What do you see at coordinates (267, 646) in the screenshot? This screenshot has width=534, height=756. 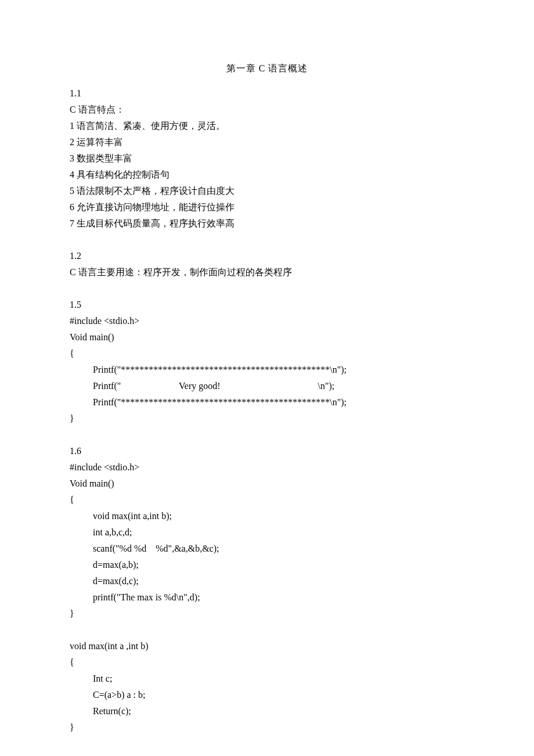 I see `code-line: void max(int a ,int b)` at bounding box center [267, 646].